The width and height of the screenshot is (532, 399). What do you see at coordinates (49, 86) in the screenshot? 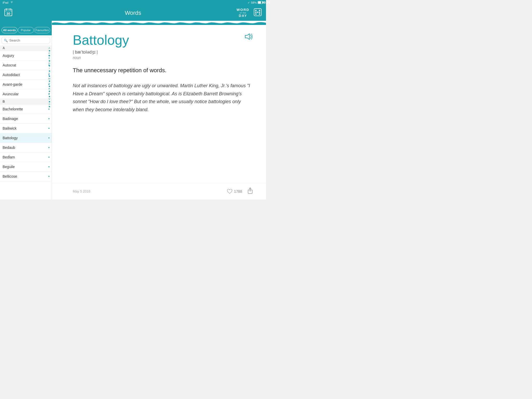
I see `alpha-dot-p` at bounding box center [49, 86].